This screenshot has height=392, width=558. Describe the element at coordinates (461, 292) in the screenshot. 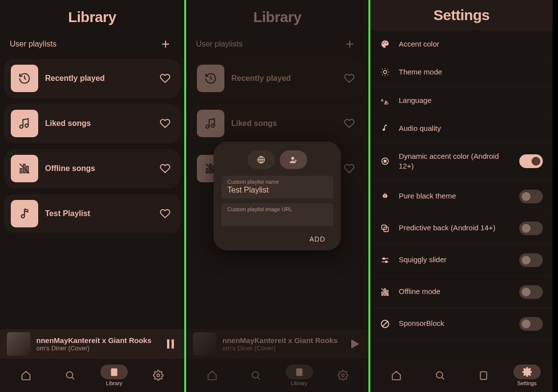

I see `setting-row: Offline mode` at that location.